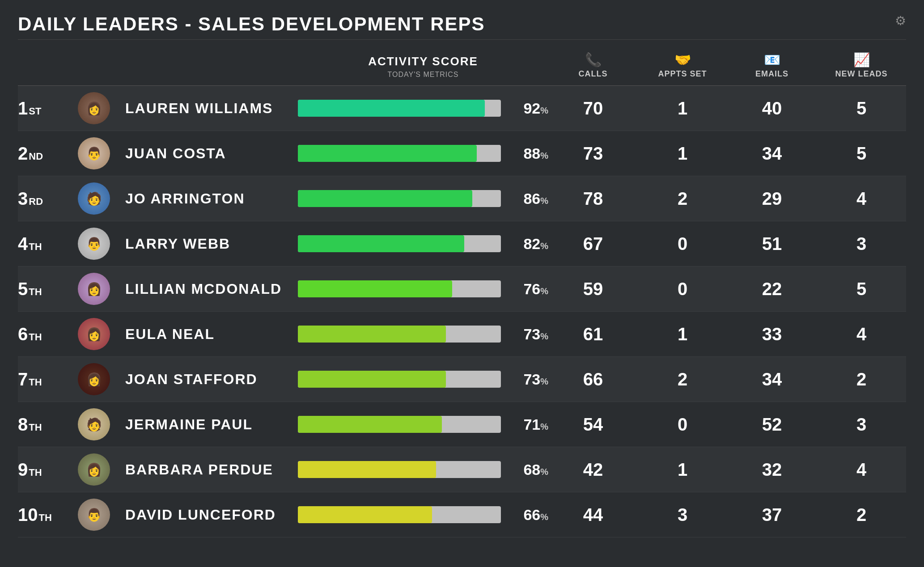  I want to click on table-row: 2ND 👨 JUAN COSTA 88% 73 1 34 5, so click(462, 154).